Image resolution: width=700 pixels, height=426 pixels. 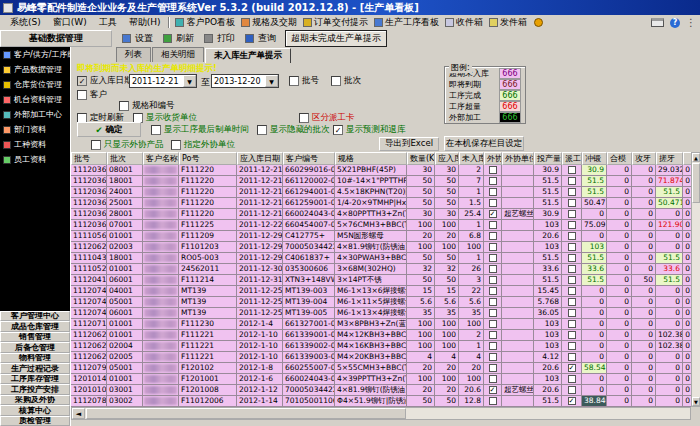 What do you see at coordinates (26, 22) in the screenshot?
I see `menu-item: 系统(S)` at bounding box center [26, 22].